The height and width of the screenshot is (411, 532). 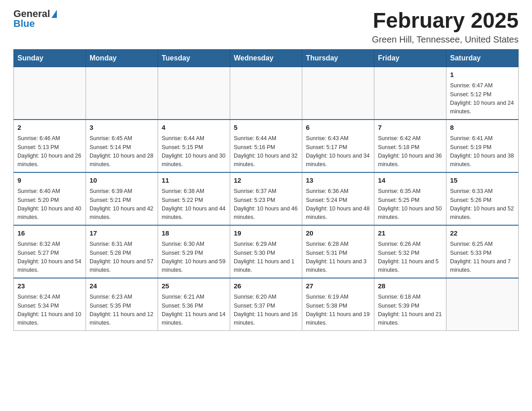 What do you see at coordinates (339, 304) in the screenshot?
I see `calendar-cell: 27Sunrise: 6:19 AM Sunset: 5:38 PM Dayli…` at bounding box center [339, 304].